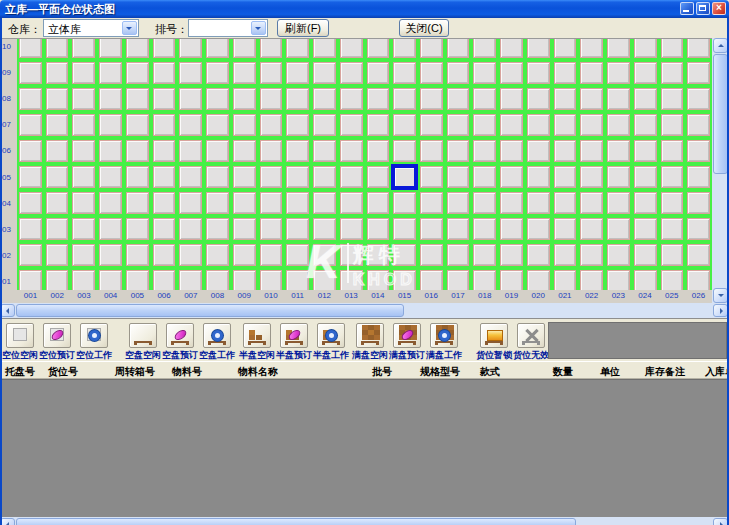  I want to click on legend-item: 满盘预订, so click(407, 342).